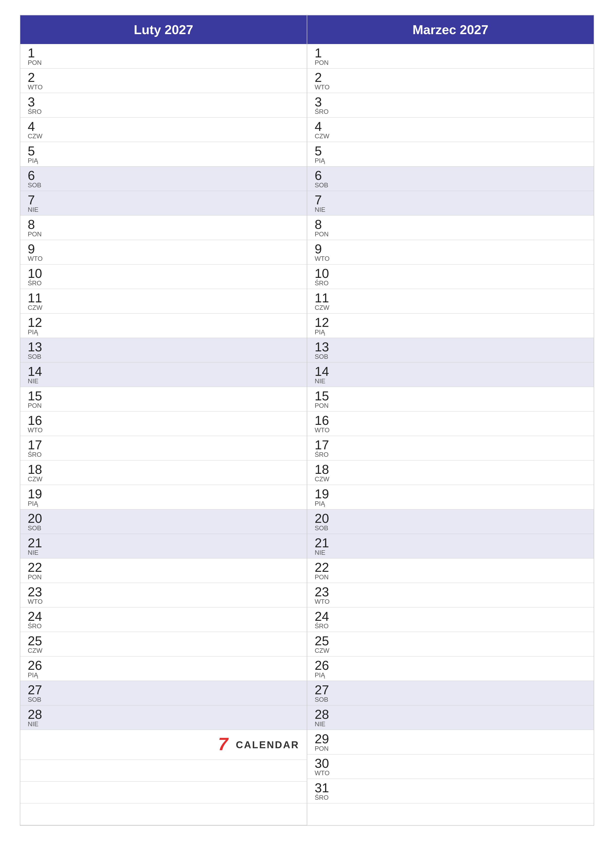  Describe the element at coordinates (163, 277) in the screenshot. I see `day-row-february-10: 10ŚRO` at that location.